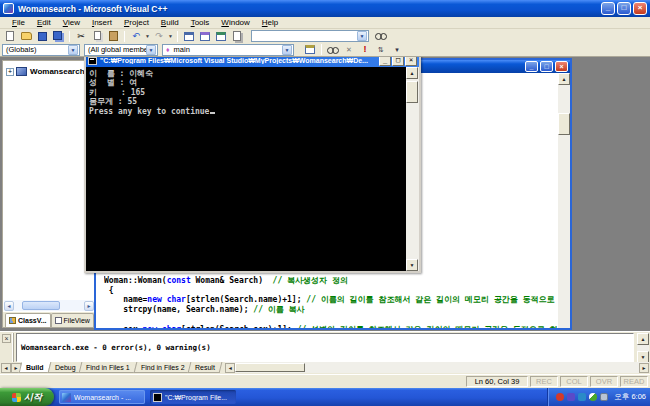 This screenshot has width=650, height=406. What do you see at coordinates (212, 113) in the screenshot?
I see `console-cursor` at bounding box center [212, 113].